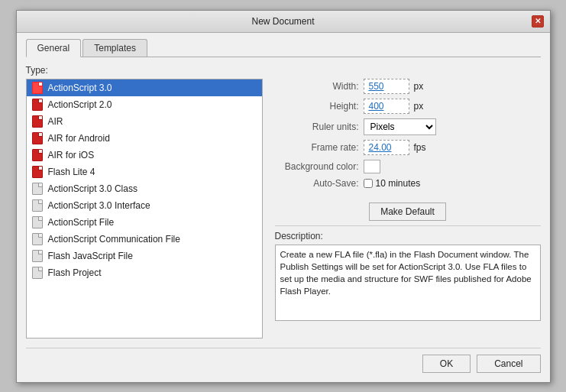 The height and width of the screenshot is (392, 566). What do you see at coordinates (90, 256) in the screenshot?
I see `list-item-label: Flash JavaScript File` at bounding box center [90, 256].